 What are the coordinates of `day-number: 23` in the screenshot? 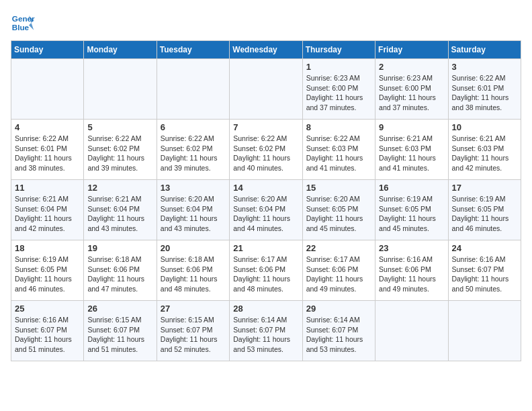 It's located at (411, 248).